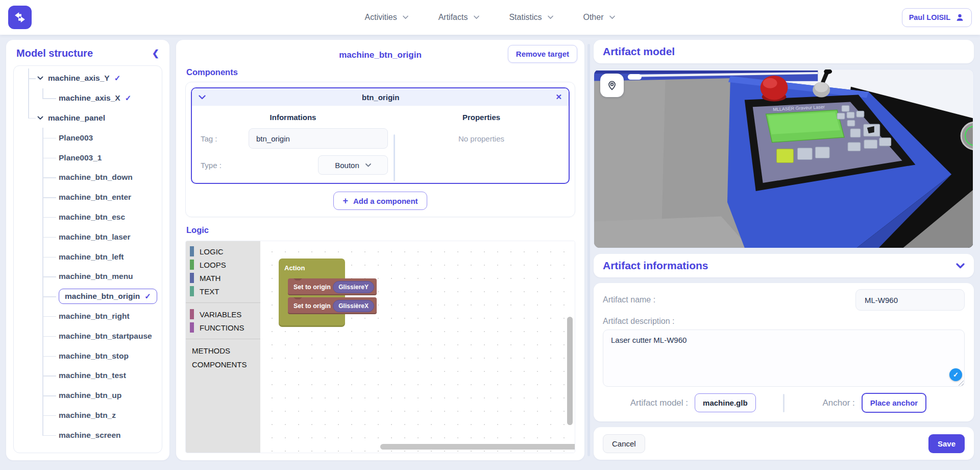  What do you see at coordinates (88, 138) in the screenshot?
I see `tree-item-Plane003: Plane003` at bounding box center [88, 138].